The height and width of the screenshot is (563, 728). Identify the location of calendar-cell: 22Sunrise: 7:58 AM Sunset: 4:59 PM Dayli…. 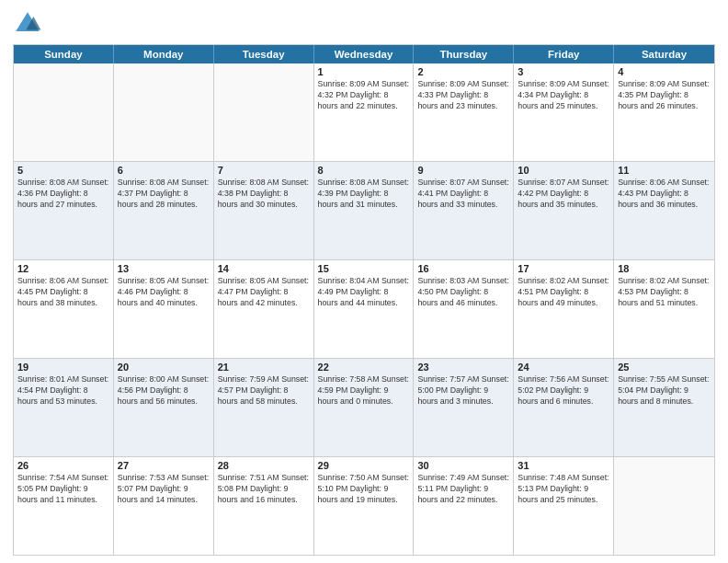
(364, 408).